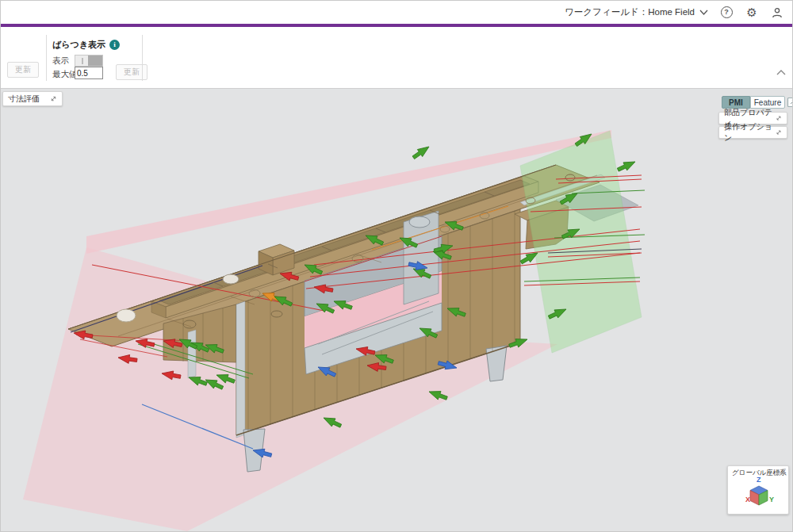 The width and height of the screenshot is (793, 532). I want to click on axis-y-label: Y, so click(772, 499).